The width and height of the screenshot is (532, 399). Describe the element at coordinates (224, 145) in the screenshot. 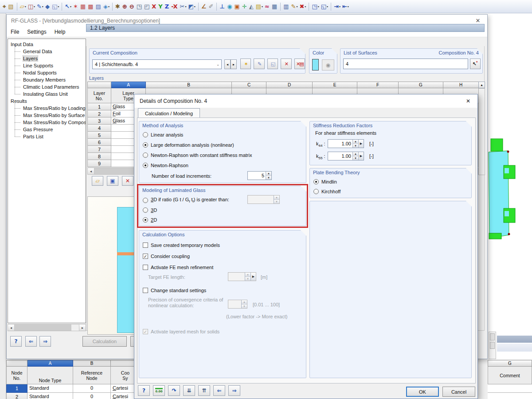

I see `method-option: Large deformation analysis (nonlinear)` at that location.